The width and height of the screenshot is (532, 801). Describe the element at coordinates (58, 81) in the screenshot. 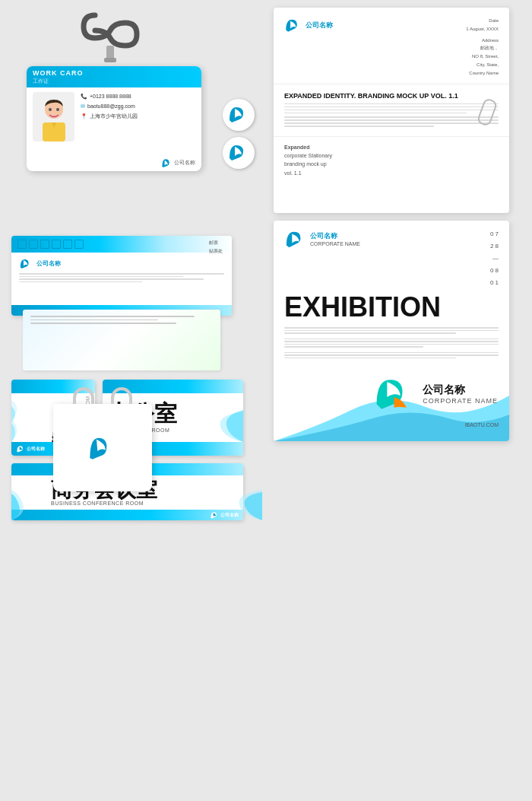

I see `id-card-subtitle: 工作证` at that location.